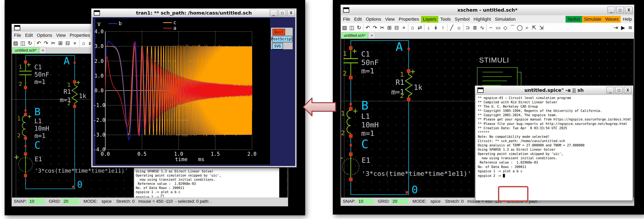  I want to click on swap-icon: ⇄, so click(420, 27).